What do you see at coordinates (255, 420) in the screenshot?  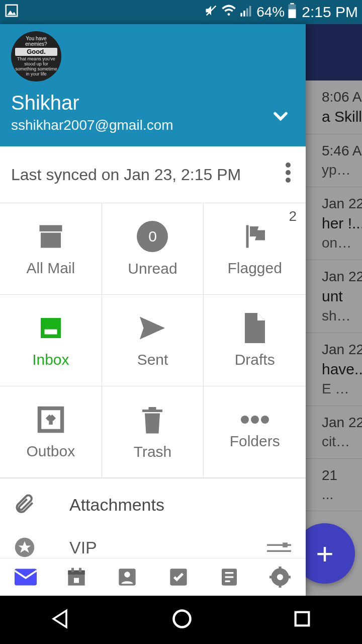 I see `more-horiz-icon` at bounding box center [255, 420].